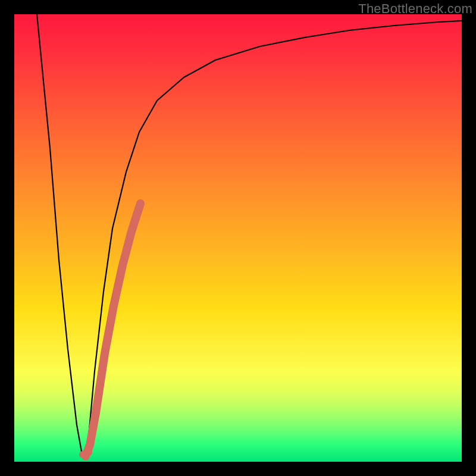  What do you see at coordinates (113, 330) in the screenshot?
I see `highlight-segment` at bounding box center [113, 330].